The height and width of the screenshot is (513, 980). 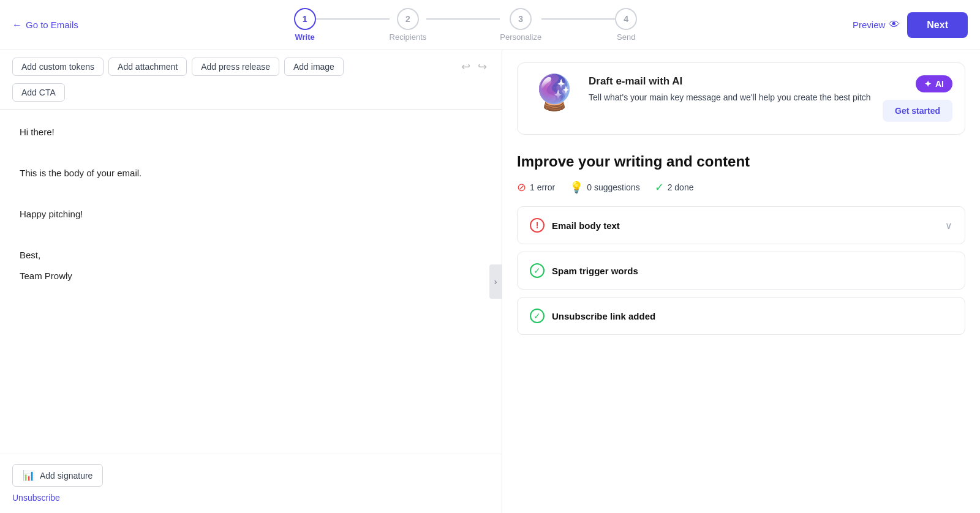 I want to click on step-1-circle: 1, so click(x=305, y=19).